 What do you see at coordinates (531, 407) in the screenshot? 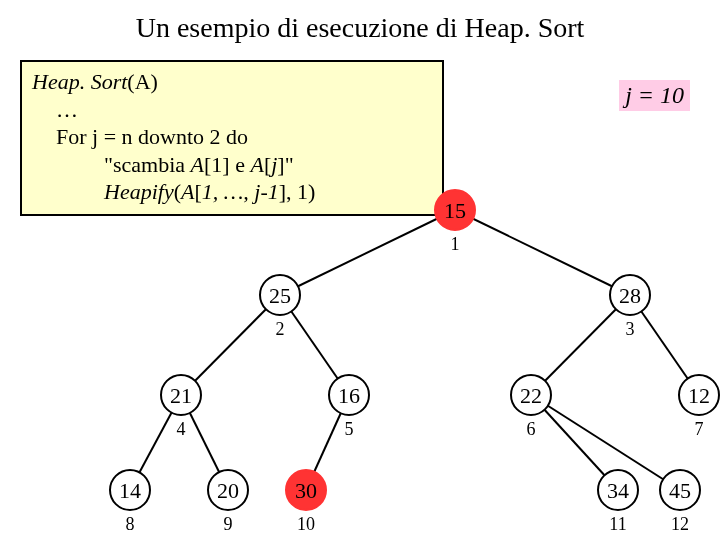
I see `tree-node-6: 22 6` at bounding box center [531, 407].